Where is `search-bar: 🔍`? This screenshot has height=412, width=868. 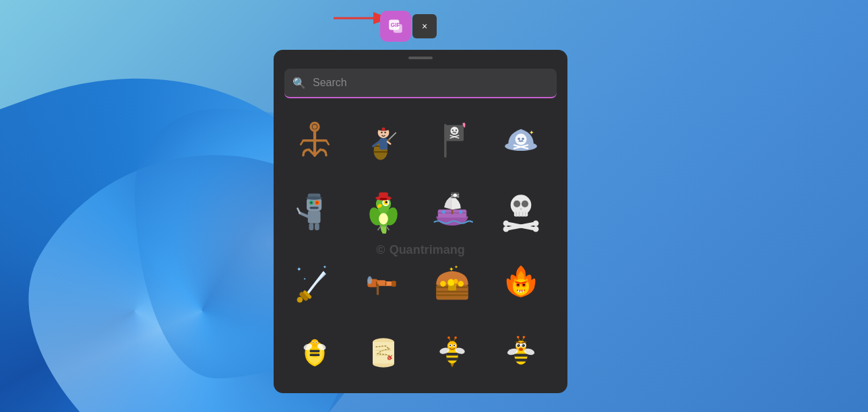
search-bar: 🔍 is located at coordinates (421, 83).